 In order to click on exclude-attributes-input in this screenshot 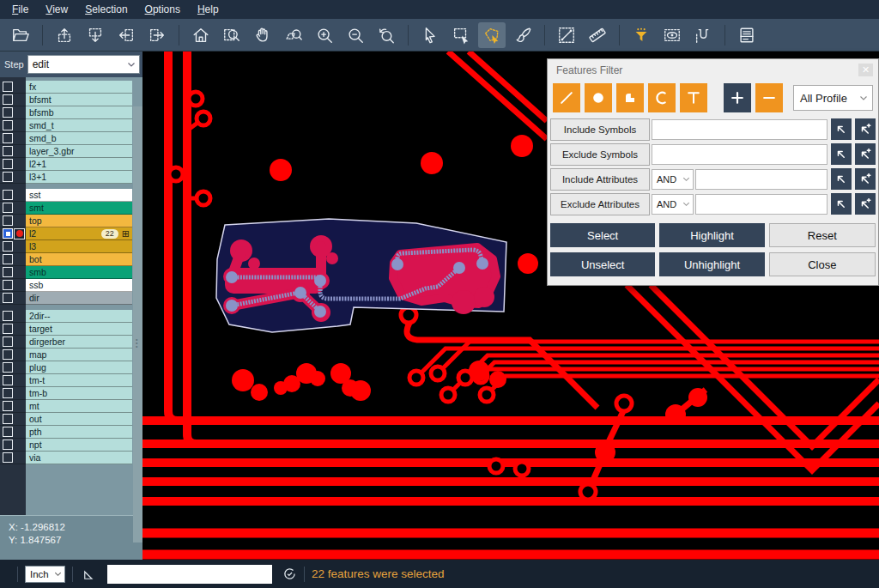, I will do `click(761, 204)`.